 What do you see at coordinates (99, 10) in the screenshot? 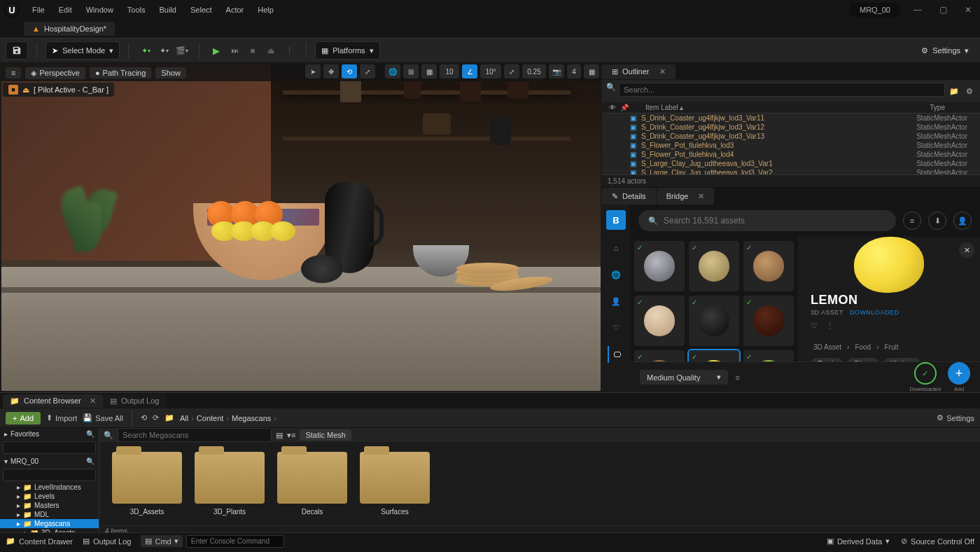
I see `menu-window: Window` at bounding box center [99, 10].